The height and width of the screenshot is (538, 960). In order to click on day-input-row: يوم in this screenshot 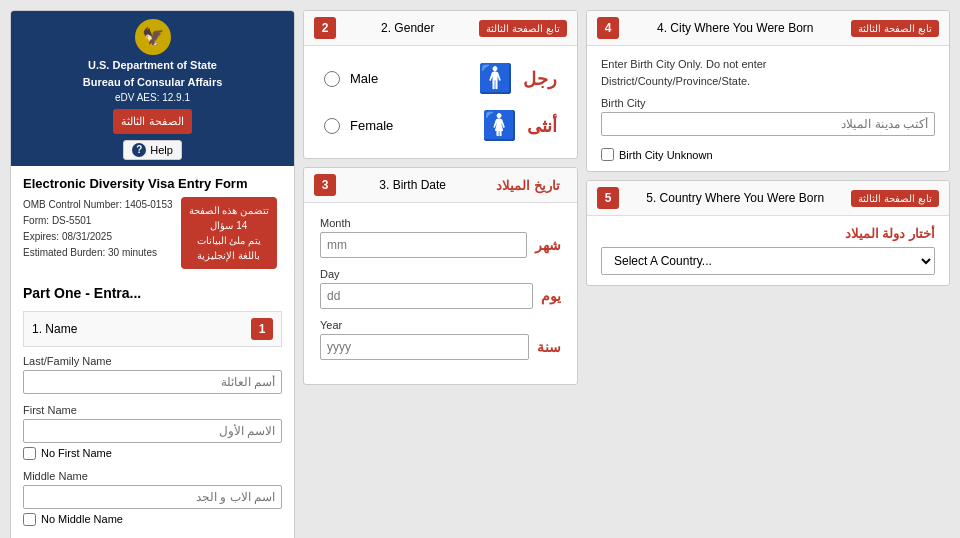, I will do `click(440, 296)`.